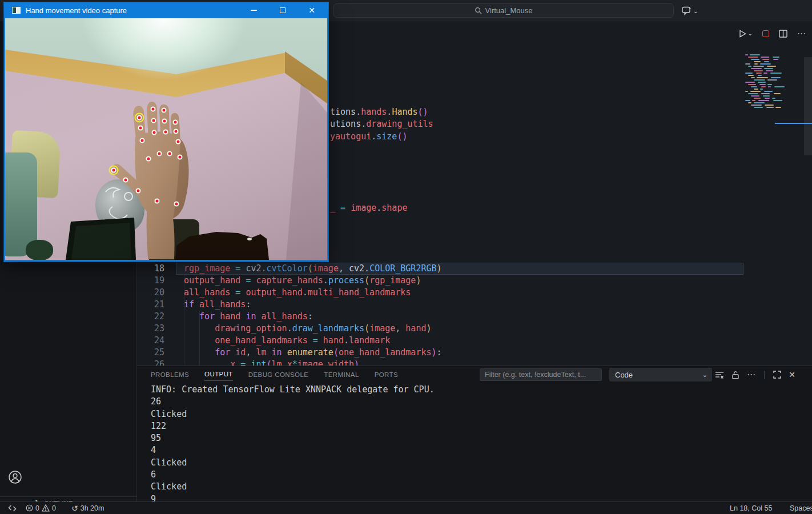 This screenshot has height=514, width=812. Describe the element at coordinates (475, 281) in the screenshot. I see `code-line: 19output_hand = capture_hands.process(rg…` at that location.